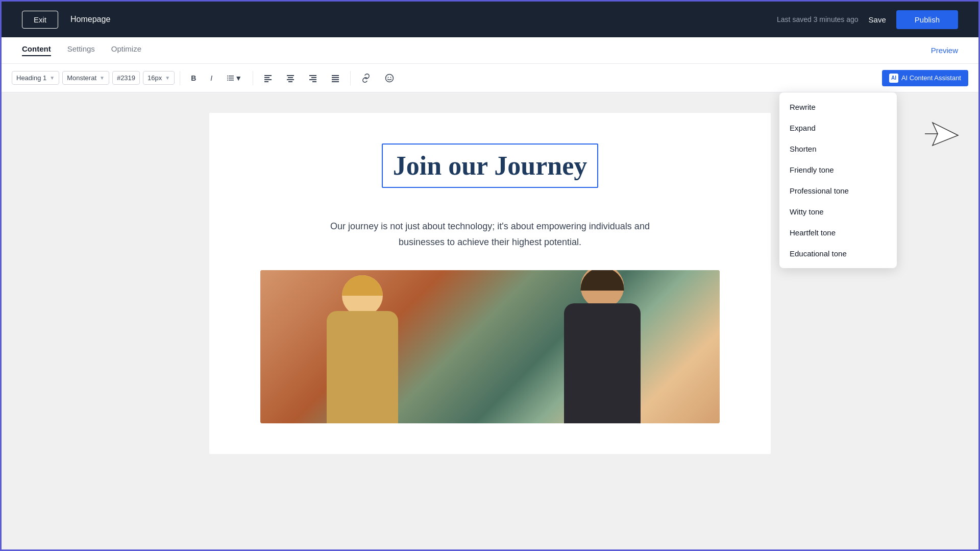 Image resolution: width=980 pixels, height=551 pixels. Describe the element at coordinates (86, 78) in the screenshot. I see `font-family-select: Monsterat ▼` at that location.